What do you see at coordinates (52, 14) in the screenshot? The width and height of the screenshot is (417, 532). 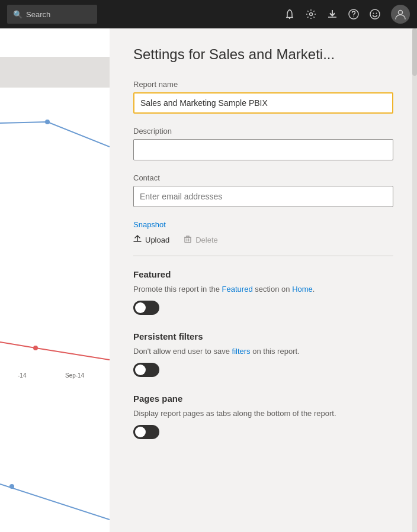 I see `search-box: 🔍 Search` at bounding box center [52, 14].